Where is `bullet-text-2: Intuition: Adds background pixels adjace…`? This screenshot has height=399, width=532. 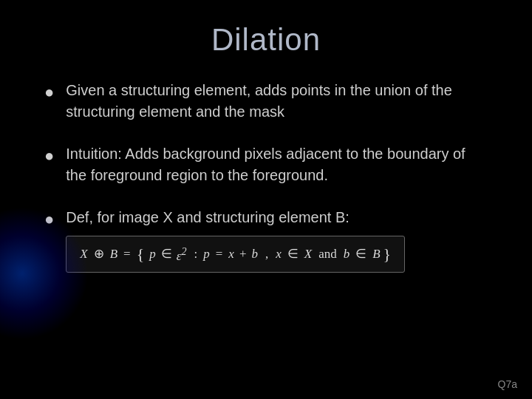
bullet-text-2: Intuition: Adds background pixels adjace… is located at coordinates (276, 165).